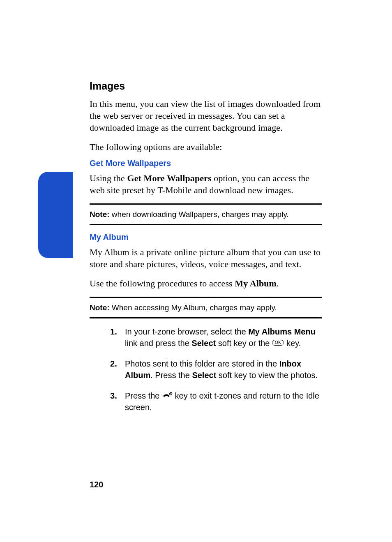 The image size is (392, 542). Describe the element at coordinates (199, 214) in the screenshot. I see `note-text: when downloading Wallpapers, charges may…` at that location.